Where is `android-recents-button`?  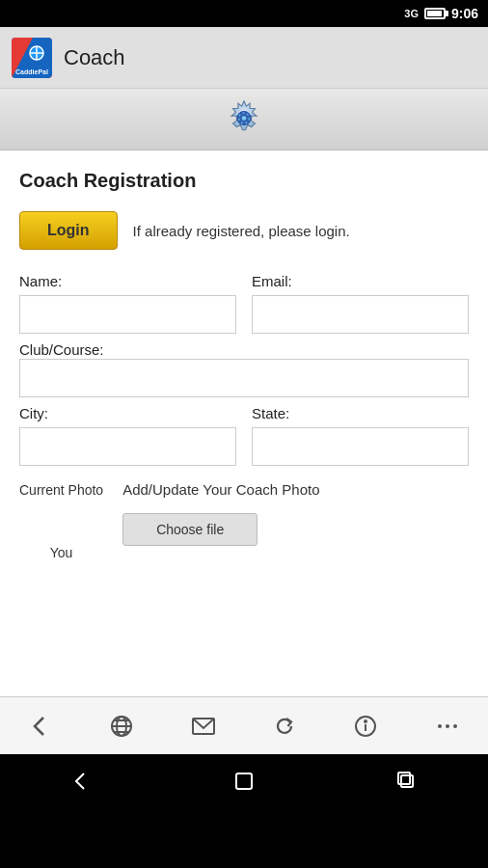
android-recents-button is located at coordinates (407, 781).